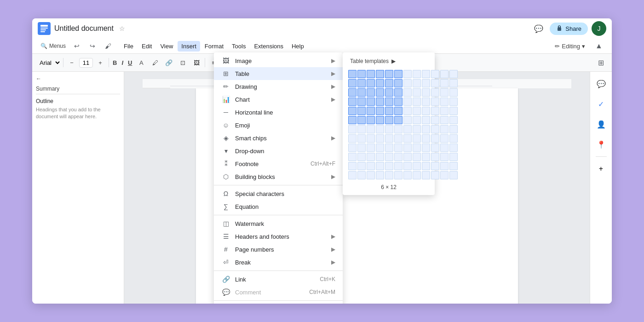 This screenshot has width=644, height=322. Describe the element at coordinates (130, 63) in the screenshot. I see `underline-btn: U` at that location.